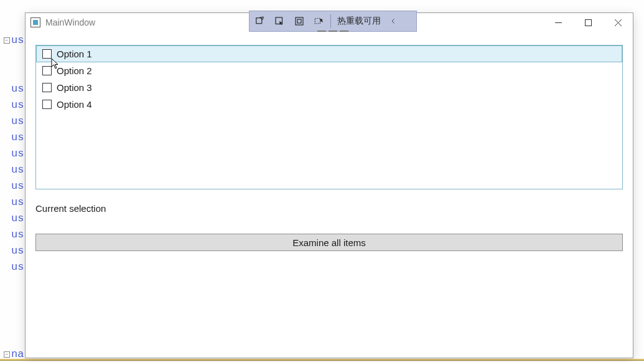  Describe the element at coordinates (329, 87) in the screenshot. I see `list-item: Option 3` at that location.